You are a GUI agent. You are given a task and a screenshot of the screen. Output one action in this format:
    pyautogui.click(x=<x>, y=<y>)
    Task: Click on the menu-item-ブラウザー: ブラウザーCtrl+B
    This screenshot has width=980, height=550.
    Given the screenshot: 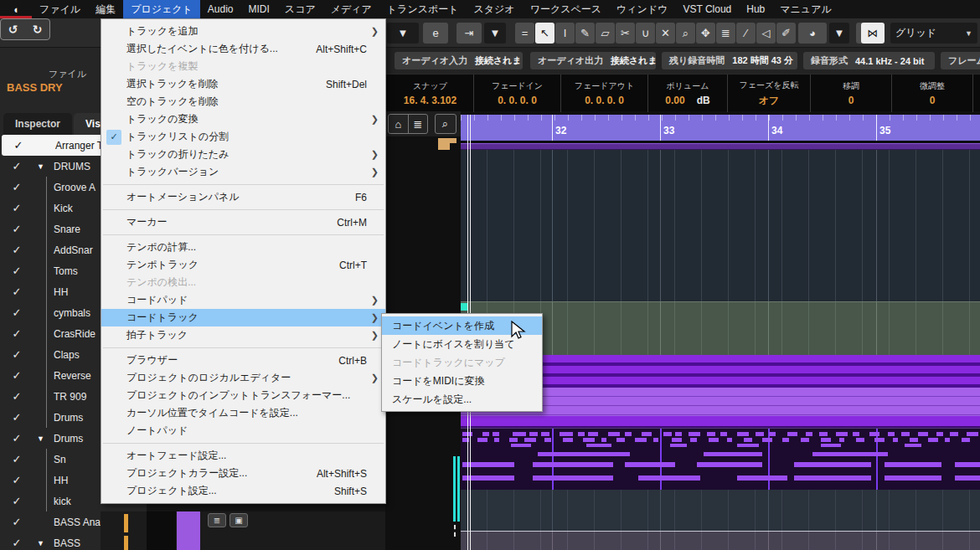 What is the action you would take?
    pyautogui.click(x=243, y=360)
    